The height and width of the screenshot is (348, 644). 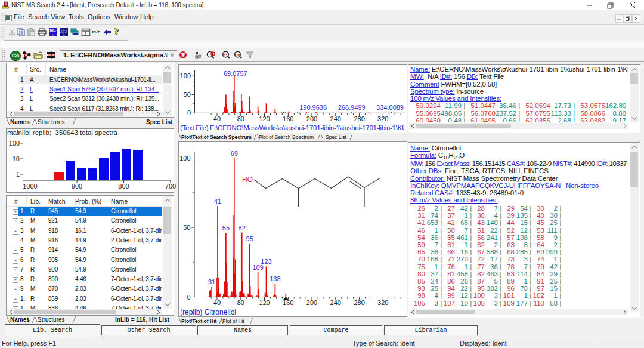 I want to click on svg-text: HO, so click(x=247, y=180).